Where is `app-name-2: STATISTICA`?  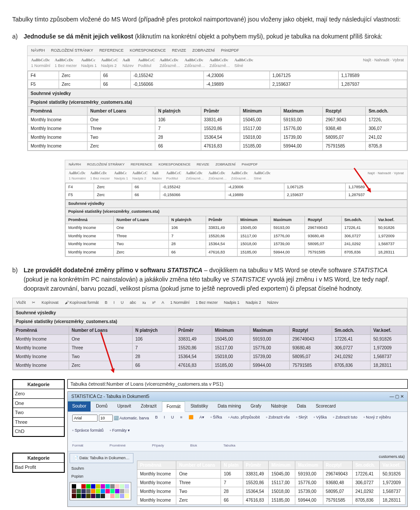 app-name-2: STATISTICA is located at coordinates (370, 270).